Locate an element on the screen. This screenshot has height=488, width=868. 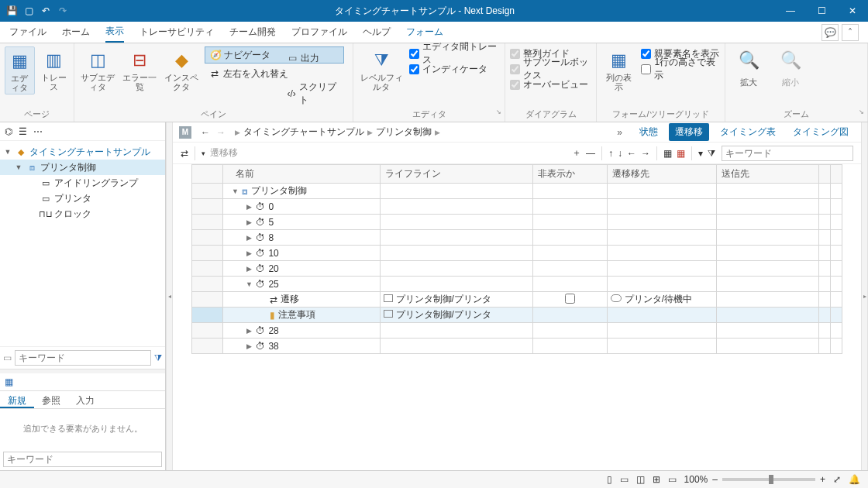
view-timing-table: タイミング表 is located at coordinates (748, 132).